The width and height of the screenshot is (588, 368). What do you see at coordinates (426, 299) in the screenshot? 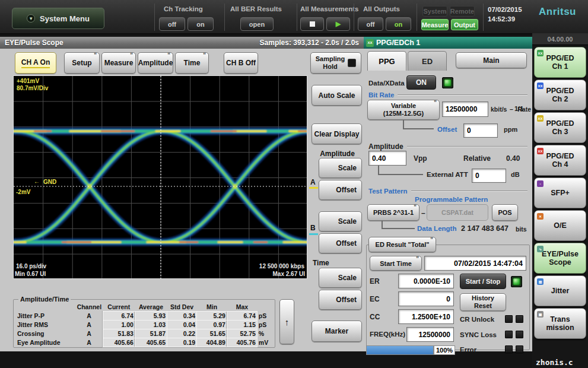
I see `ec-value: 0` at bounding box center [426, 299].